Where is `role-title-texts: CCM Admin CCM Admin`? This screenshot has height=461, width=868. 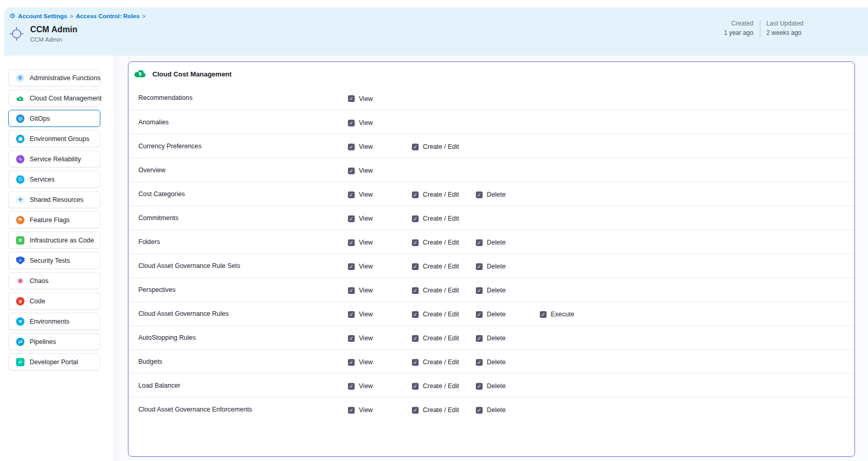 role-title-texts: CCM Admin CCM Admin is located at coordinates (54, 34).